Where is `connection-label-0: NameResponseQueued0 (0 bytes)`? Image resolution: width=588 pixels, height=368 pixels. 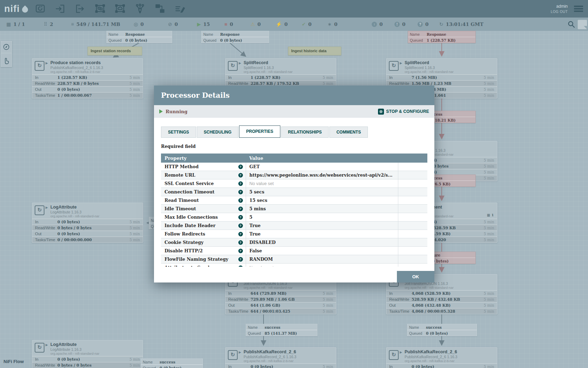
connection-label-0: NameResponseQueued0 (0 bytes) is located at coordinates (139, 37).